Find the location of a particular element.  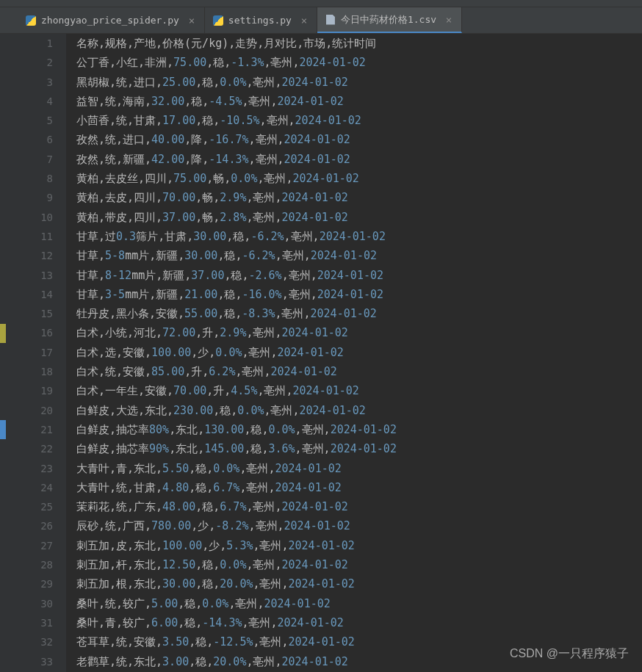

csv-row: 刺五加,皮,东北,100.00,少,5.3%,亳州,2024-01-02 is located at coordinates (359, 546).